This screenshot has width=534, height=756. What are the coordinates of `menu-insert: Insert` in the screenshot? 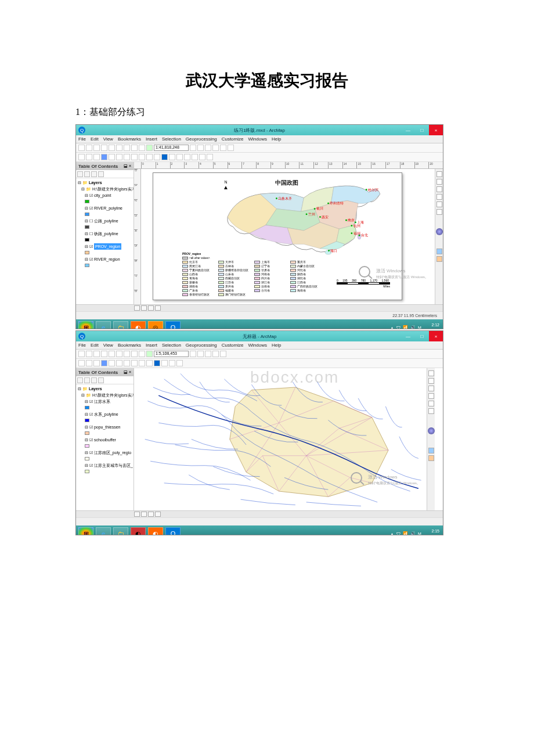 It's located at (151, 139).